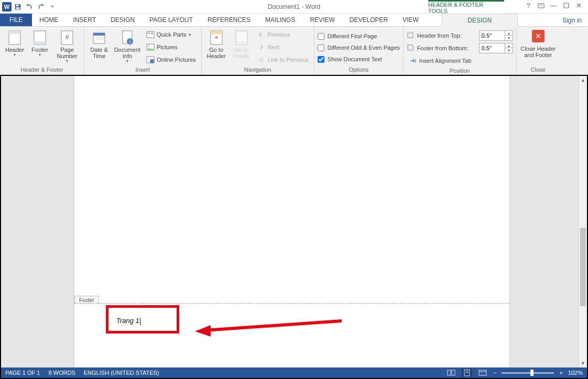  I want to click on header-button: Header▾, so click(15, 43).